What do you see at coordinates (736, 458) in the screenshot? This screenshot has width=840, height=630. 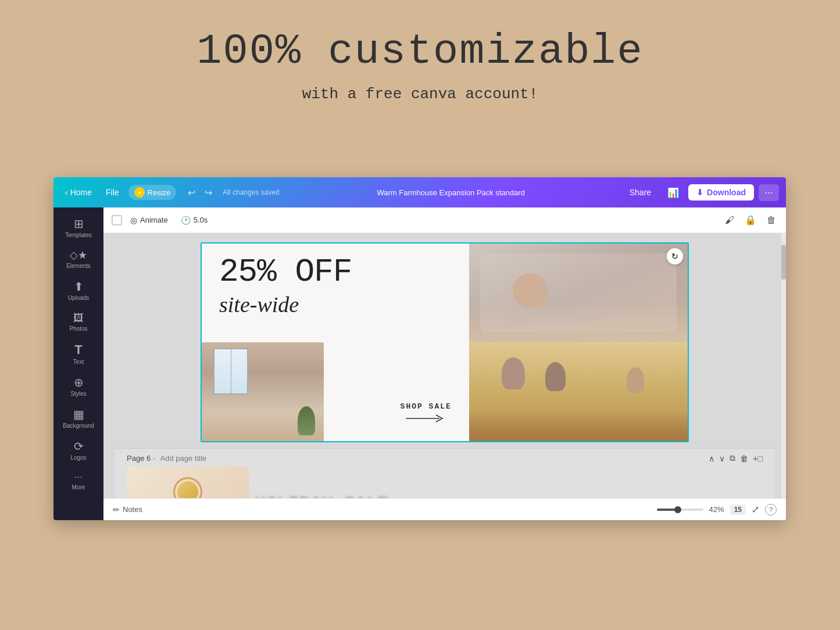 I see `page-controls: ∧ ∨ ⧉ 🗑 +□` at bounding box center [736, 458].